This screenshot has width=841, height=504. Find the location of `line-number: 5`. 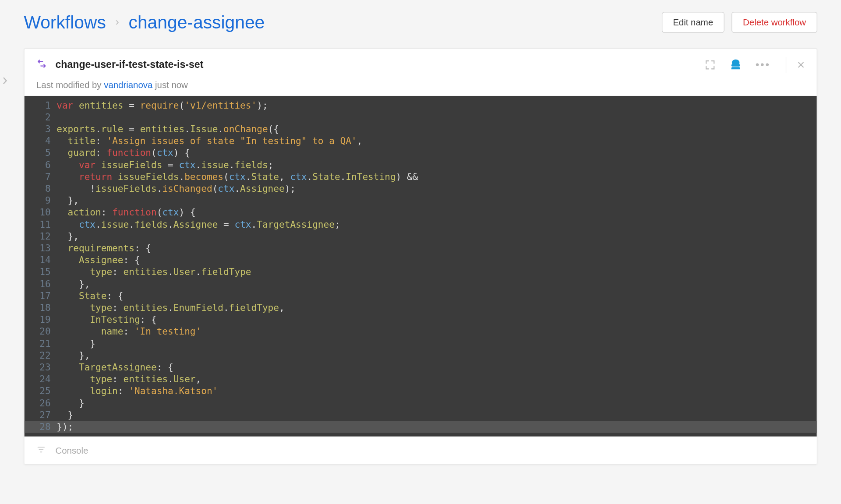

line-number: 5 is located at coordinates (40, 153).